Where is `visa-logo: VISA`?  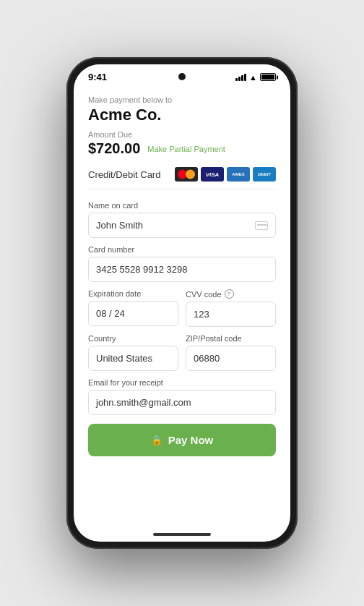 visa-logo: VISA is located at coordinates (212, 174).